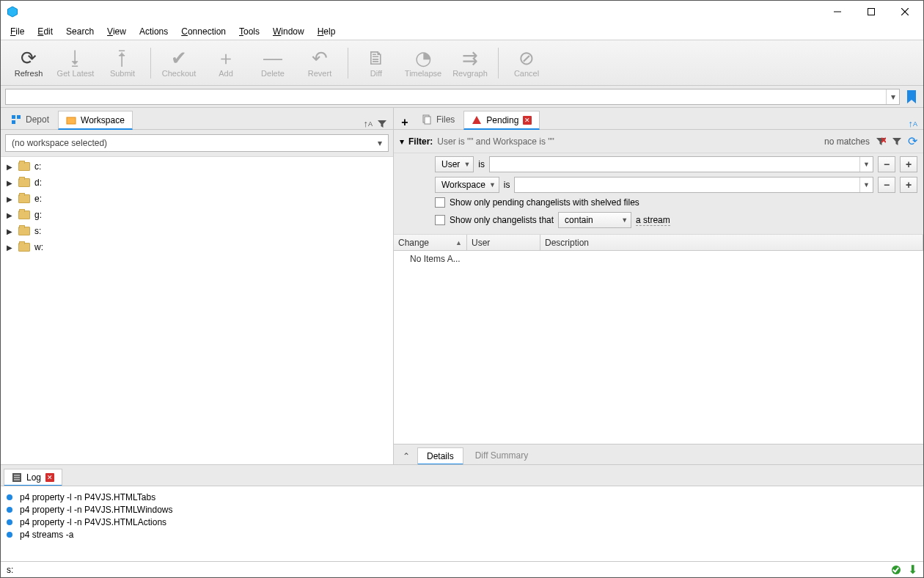  What do you see at coordinates (402, 142) in the screenshot?
I see `collapse-filter-icon: ▾` at bounding box center [402, 142].